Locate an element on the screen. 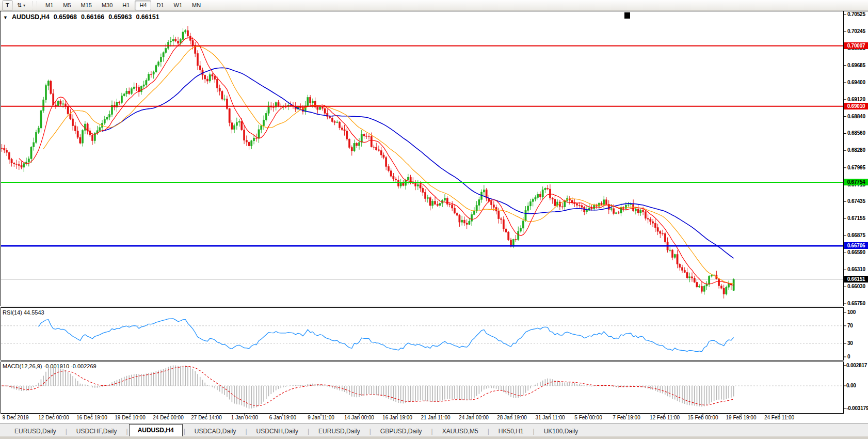 This screenshot has width=868, height=439. ohlc-close: 0.66151 is located at coordinates (148, 17).